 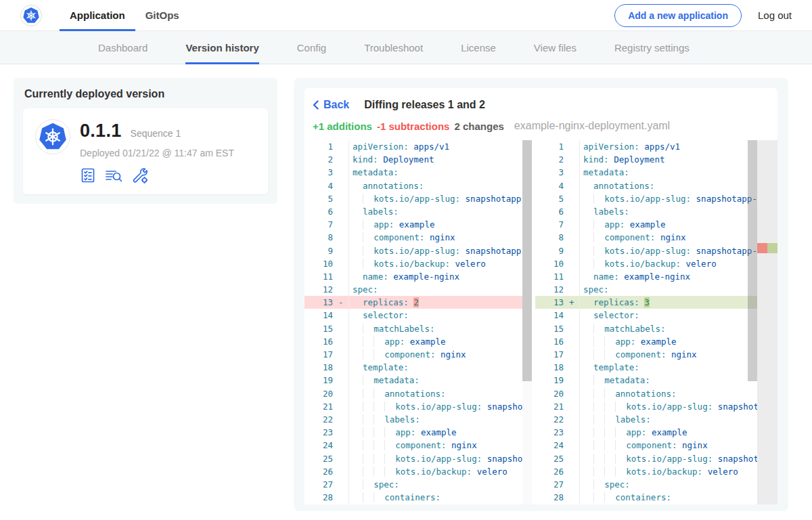 What do you see at coordinates (775, 15) in the screenshot?
I see `logout-link: Log out` at bounding box center [775, 15].